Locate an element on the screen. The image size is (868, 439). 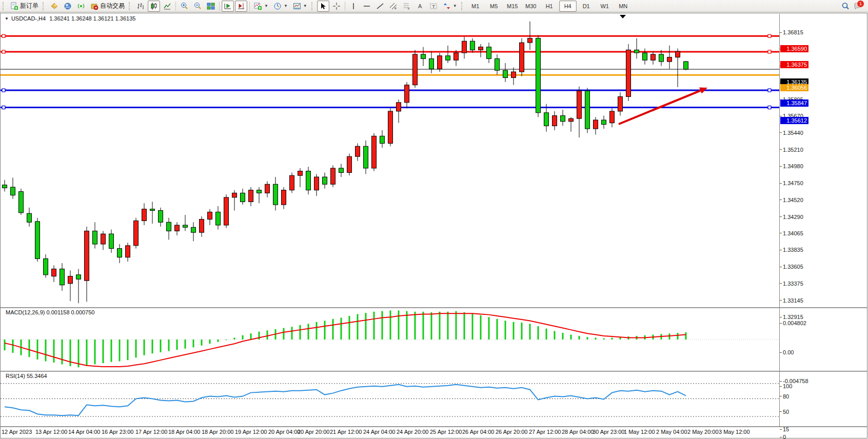
channel-icon: E is located at coordinates (393, 6).